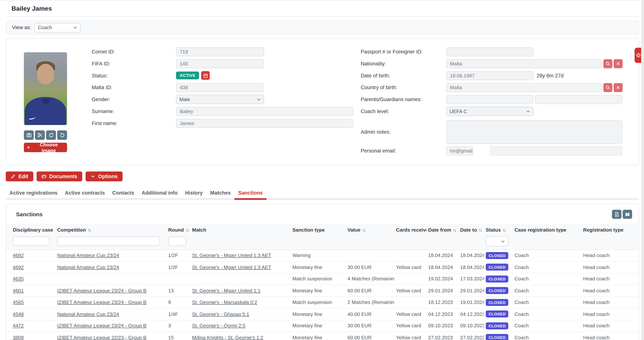 This screenshot has width=644, height=340. I want to click on match-link: Mdina Knights - St. George's 1:2, so click(228, 337).